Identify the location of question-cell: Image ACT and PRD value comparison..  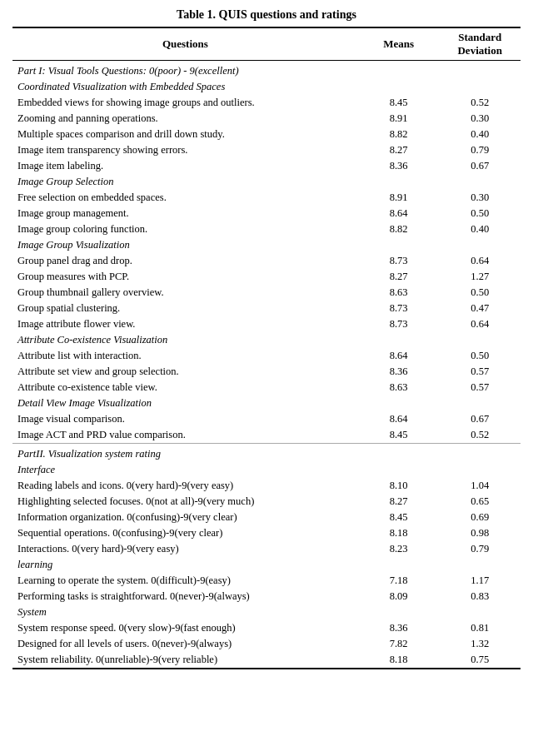
(185, 435).